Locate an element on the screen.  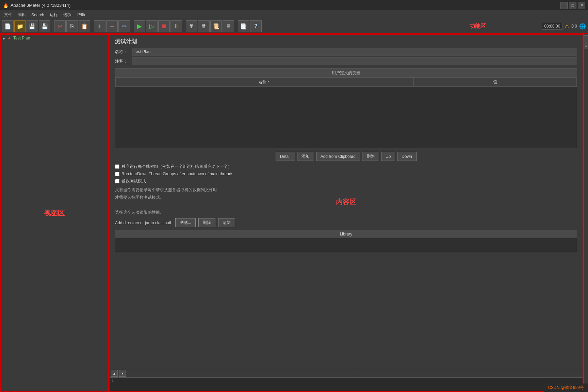
sep3 is located at coordinates (132, 26).